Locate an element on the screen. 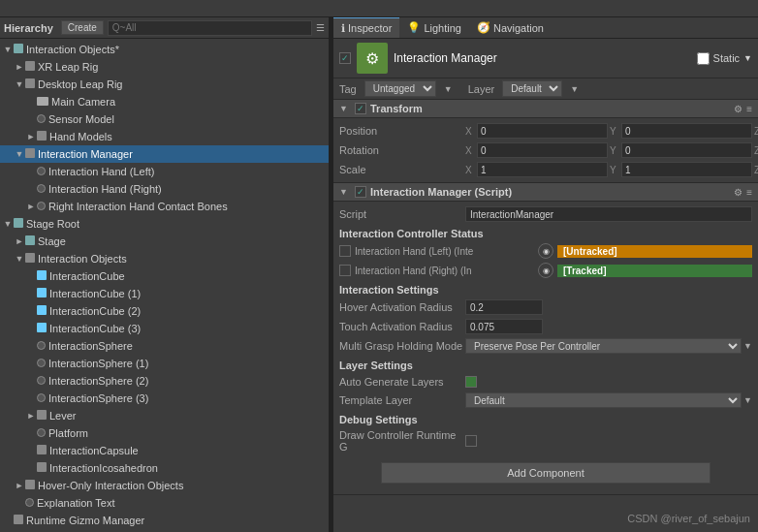  label-right-interaction-hand-contact-bones: Right Interaction Hand Contact Bones is located at coordinates (138, 206).